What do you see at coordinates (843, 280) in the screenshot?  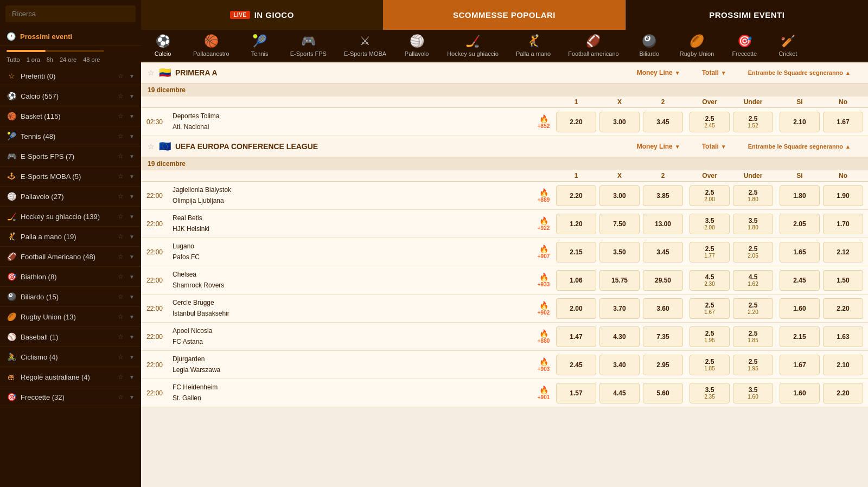 I see `odds-no-1-3: 1.50` at bounding box center [843, 280].